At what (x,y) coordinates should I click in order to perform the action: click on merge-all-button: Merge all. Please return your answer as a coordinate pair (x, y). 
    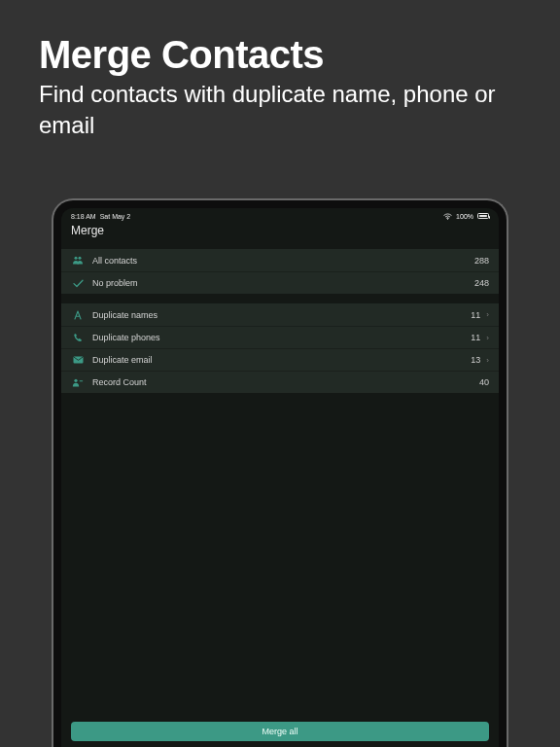
    Looking at the image, I should click on (280, 731).